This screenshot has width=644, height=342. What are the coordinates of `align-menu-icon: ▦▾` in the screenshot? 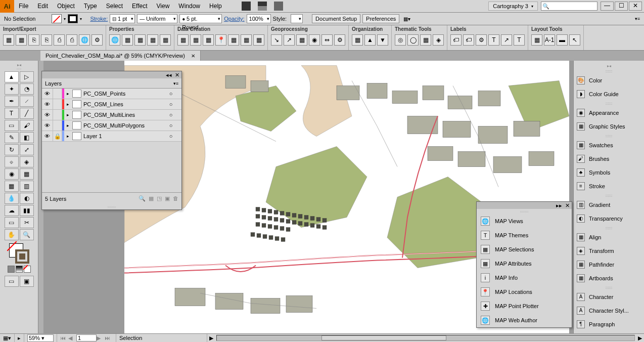 It's located at (408, 19).